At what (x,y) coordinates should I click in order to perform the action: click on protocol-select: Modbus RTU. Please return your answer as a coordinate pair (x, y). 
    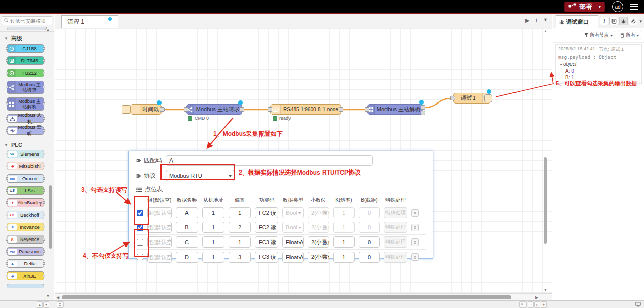
    Looking at the image, I should click on (200, 176).